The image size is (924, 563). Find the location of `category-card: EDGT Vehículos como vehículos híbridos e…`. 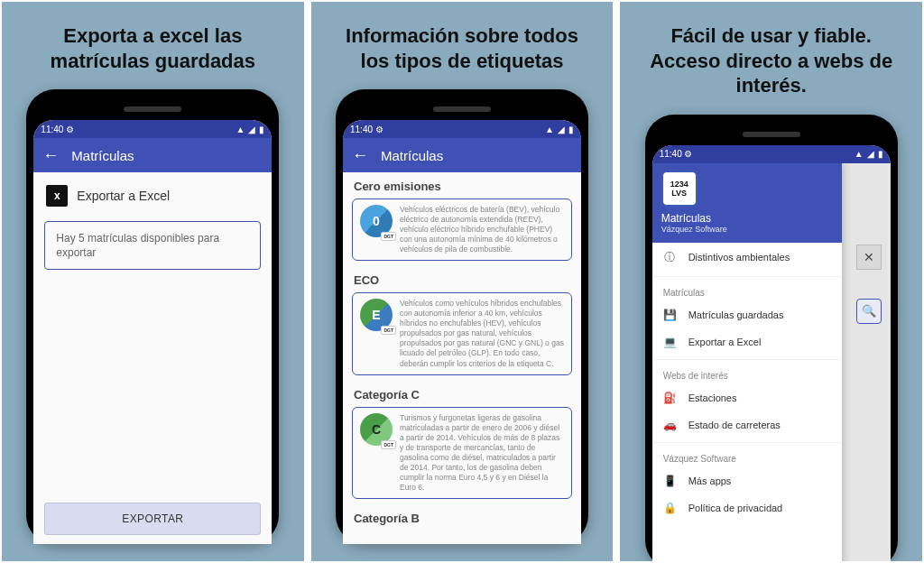

category-card: EDGT Vehículos como vehículos híbridos e… is located at coordinates (462, 334).